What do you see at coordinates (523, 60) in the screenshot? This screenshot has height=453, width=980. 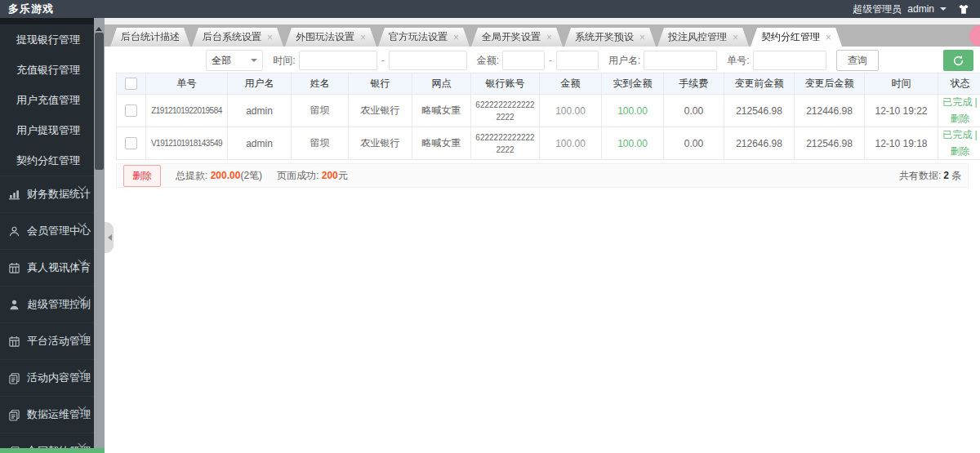 I see `amount-from-input` at bounding box center [523, 60].